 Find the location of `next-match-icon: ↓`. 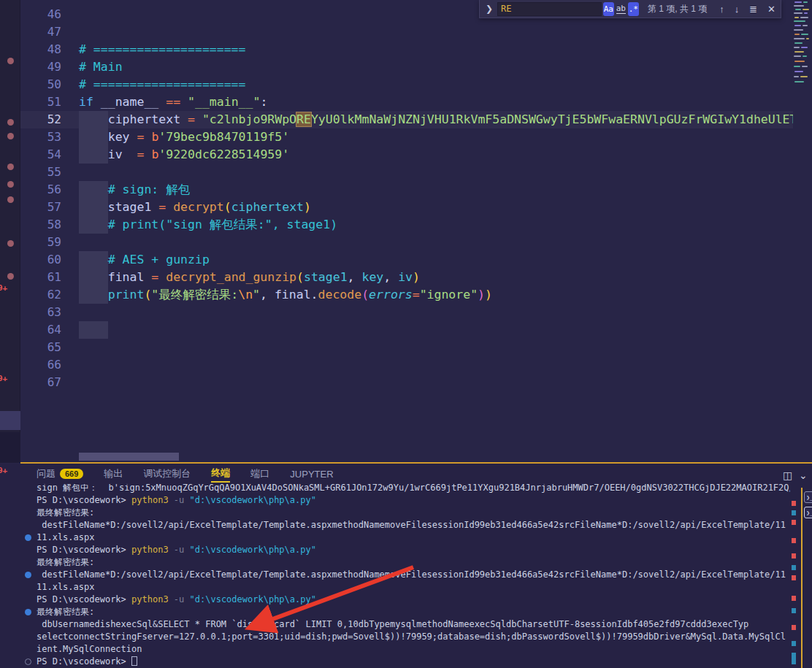

next-match-icon: ↓ is located at coordinates (738, 9).